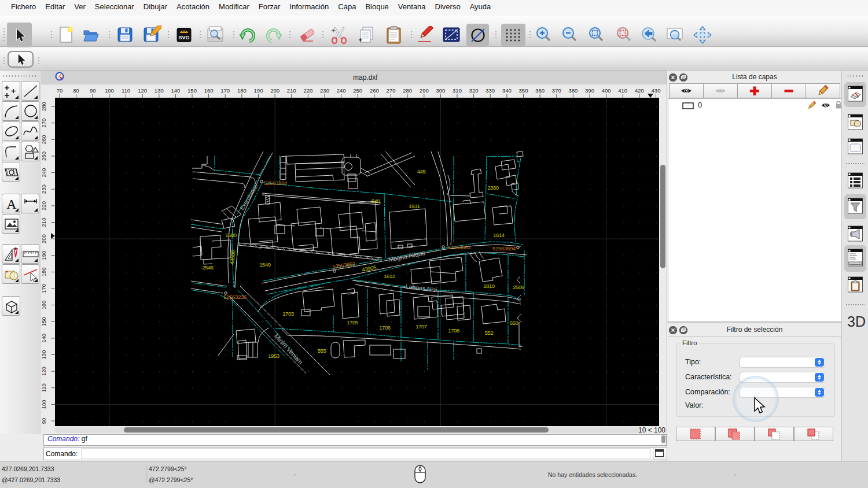 The width and height of the screenshot is (868, 488). I want to click on svg-text: 550, so click(514, 323).